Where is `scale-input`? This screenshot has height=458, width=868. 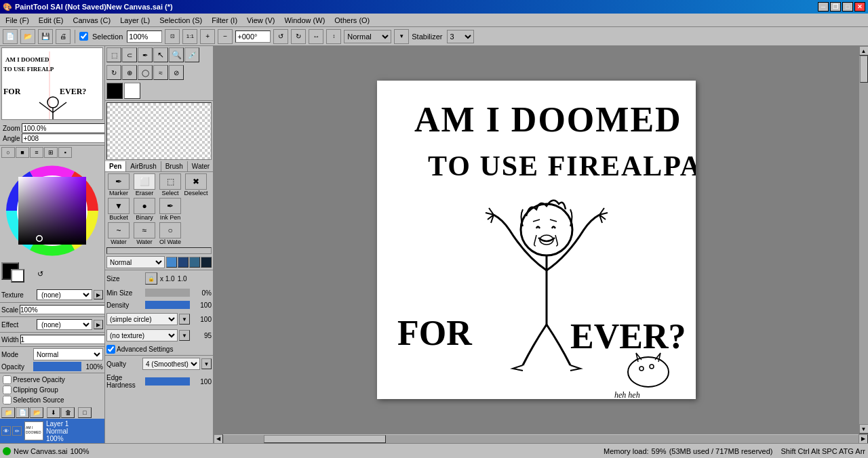
scale-input is located at coordinates (62, 310).